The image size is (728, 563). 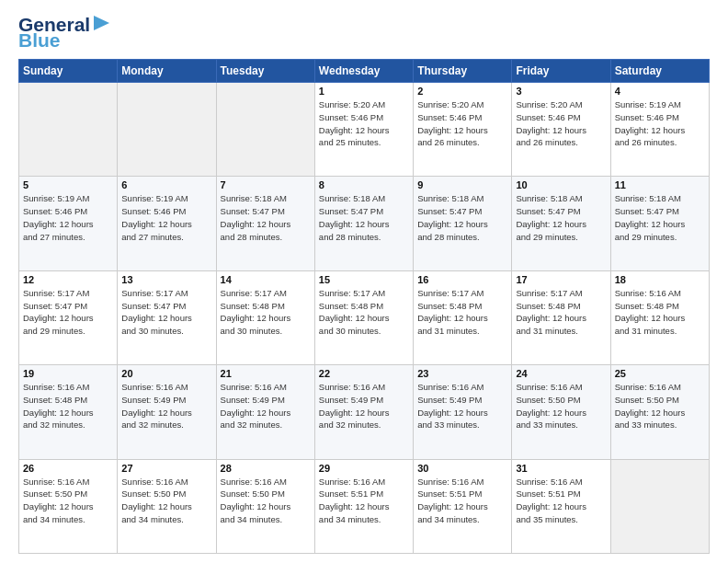 I want to click on calendar-cell-1-1: 6Sunrise: 5:19 AMSunset: 5:46 PMDaylight…, so click(x=167, y=224).